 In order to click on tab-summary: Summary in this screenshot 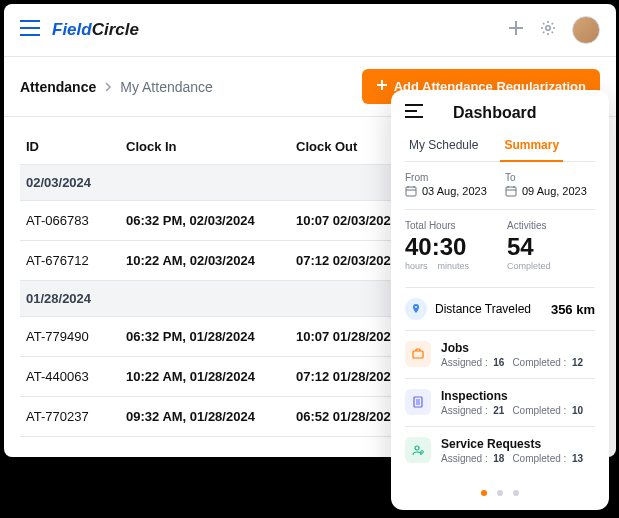, I will do `click(532, 147)`.